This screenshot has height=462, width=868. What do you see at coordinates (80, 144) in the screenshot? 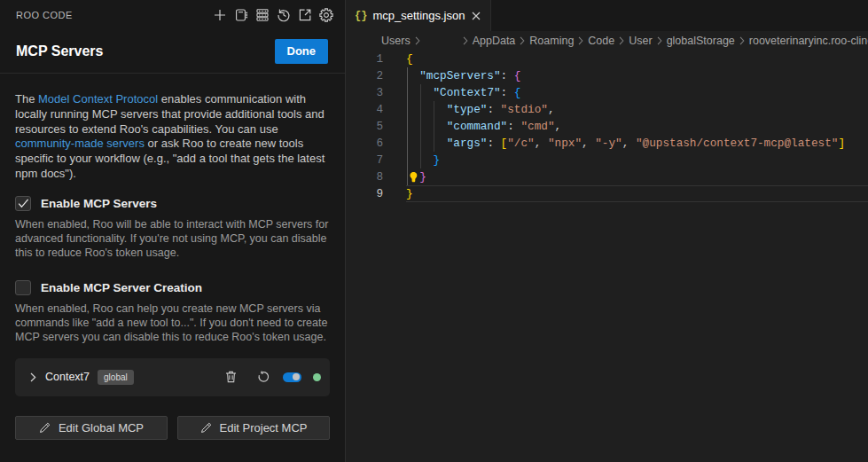
I see `link-community-made-servers: community-made servers` at bounding box center [80, 144].